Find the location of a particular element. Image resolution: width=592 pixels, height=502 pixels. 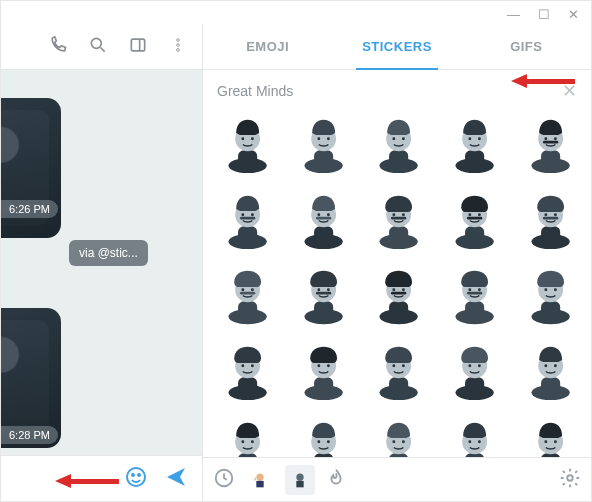

via-badge: via @stic... is located at coordinates (108, 253).